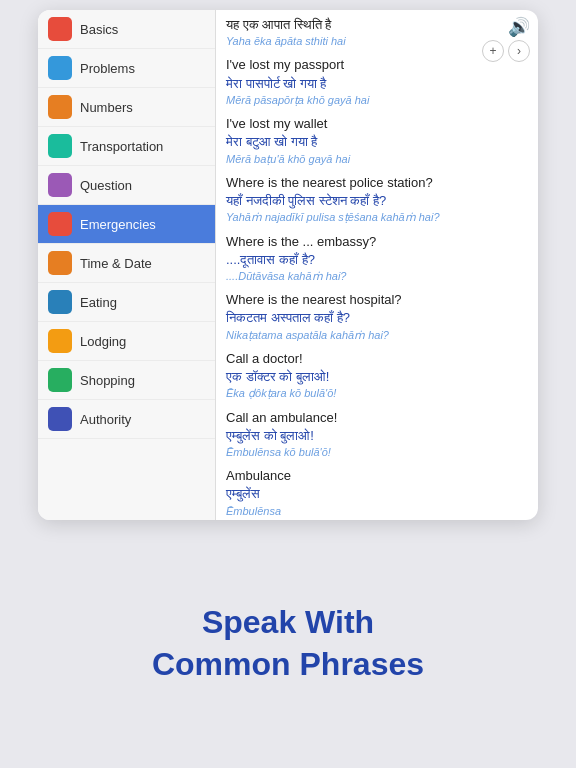 The width and height of the screenshot is (576, 768). What do you see at coordinates (377, 201) in the screenshot?
I see `phrase-hi-3: यहाँ नजदीकी पुलिस स्टेशन कहाँ है?` at bounding box center [377, 201].